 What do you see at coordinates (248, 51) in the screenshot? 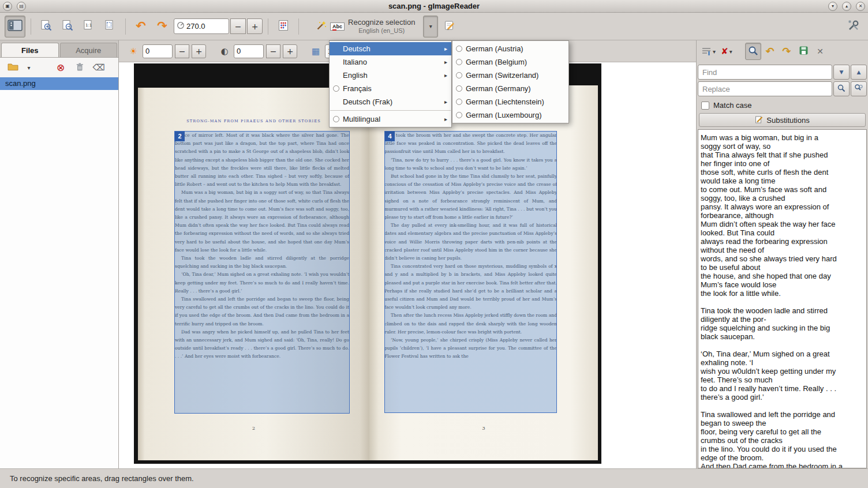
I see `contrast-input` at bounding box center [248, 51].